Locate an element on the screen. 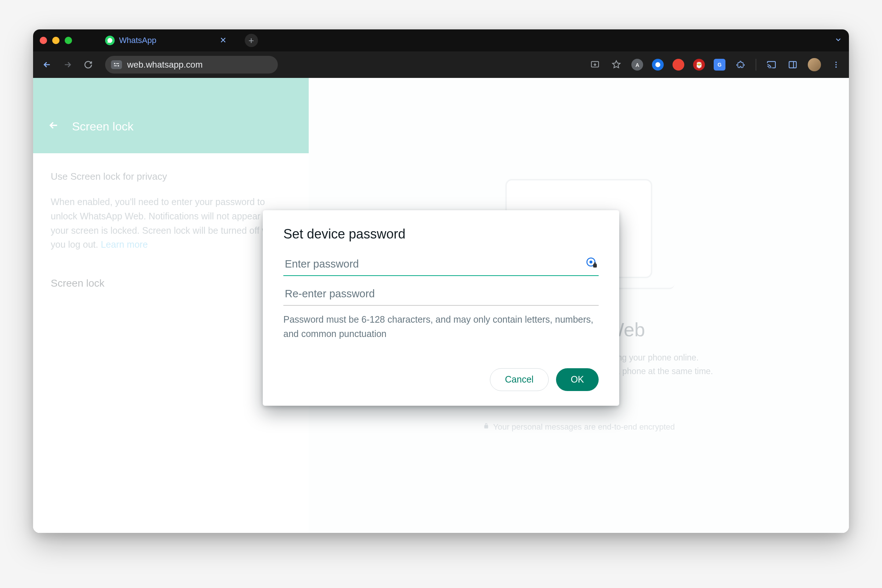  divider is located at coordinates (756, 64).